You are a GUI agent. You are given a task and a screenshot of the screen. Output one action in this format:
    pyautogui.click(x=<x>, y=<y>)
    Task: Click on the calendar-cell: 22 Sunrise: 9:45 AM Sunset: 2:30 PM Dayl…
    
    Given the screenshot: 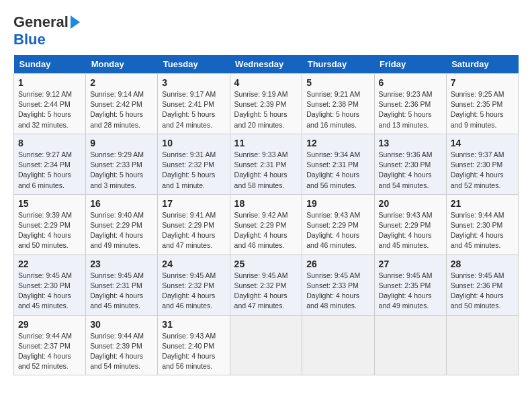 What is the action you would take?
    pyautogui.click(x=50, y=285)
    